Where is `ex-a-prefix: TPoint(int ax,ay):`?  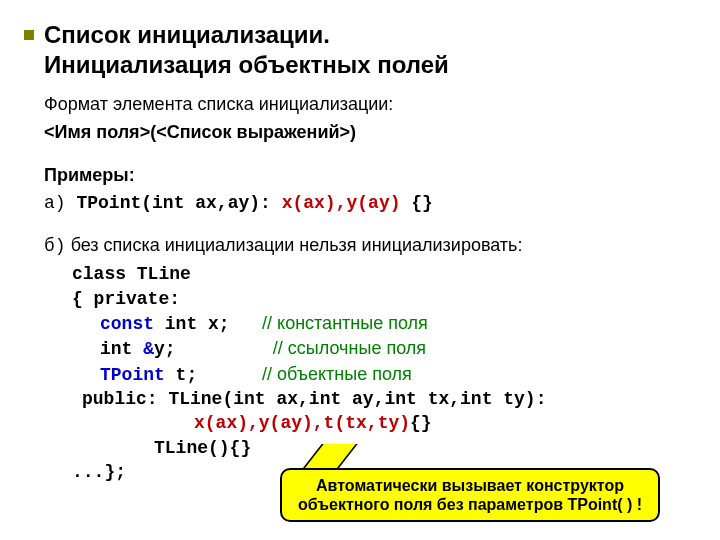
ex-a-prefix: TPoint(int ax,ay): is located at coordinates (173, 203).